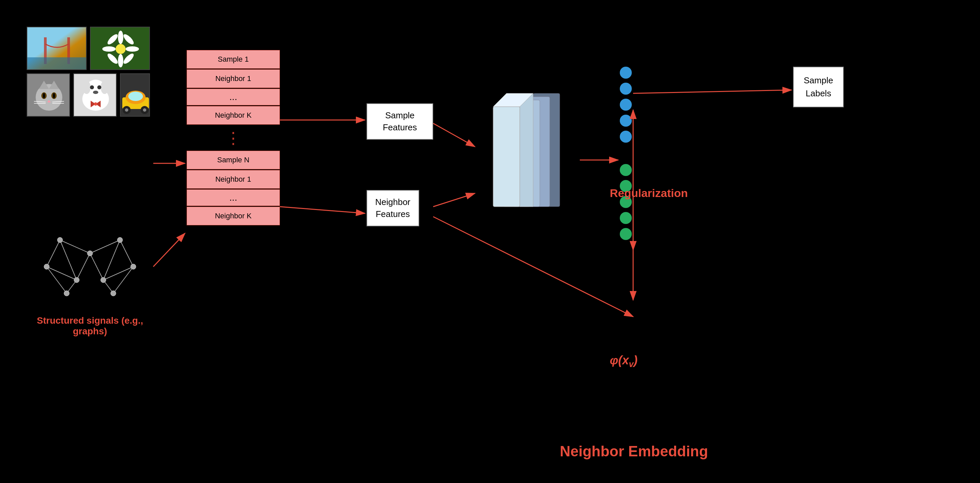 This screenshot has width=980, height=483. What do you see at coordinates (233, 78) in the screenshot?
I see `table-neighbor-1-block1: Neighbor 1` at bounding box center [233, 78].